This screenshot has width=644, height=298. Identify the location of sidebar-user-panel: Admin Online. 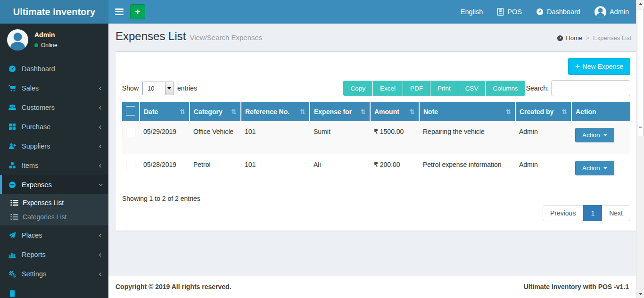
(54, 41).